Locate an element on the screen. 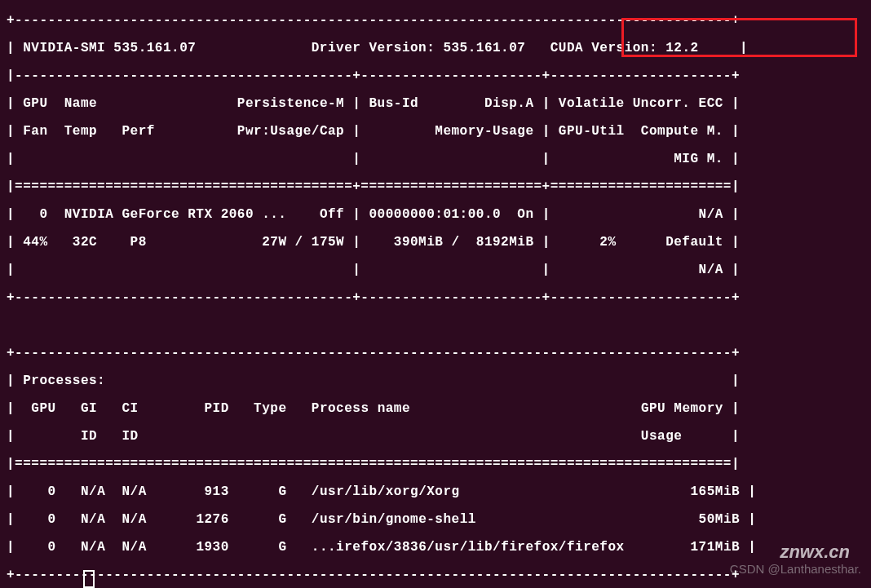 The height and width of the screenshot is (588, 871). process-name: /usr/lib/xorg/Xorg is located at coordinates (386, 492).